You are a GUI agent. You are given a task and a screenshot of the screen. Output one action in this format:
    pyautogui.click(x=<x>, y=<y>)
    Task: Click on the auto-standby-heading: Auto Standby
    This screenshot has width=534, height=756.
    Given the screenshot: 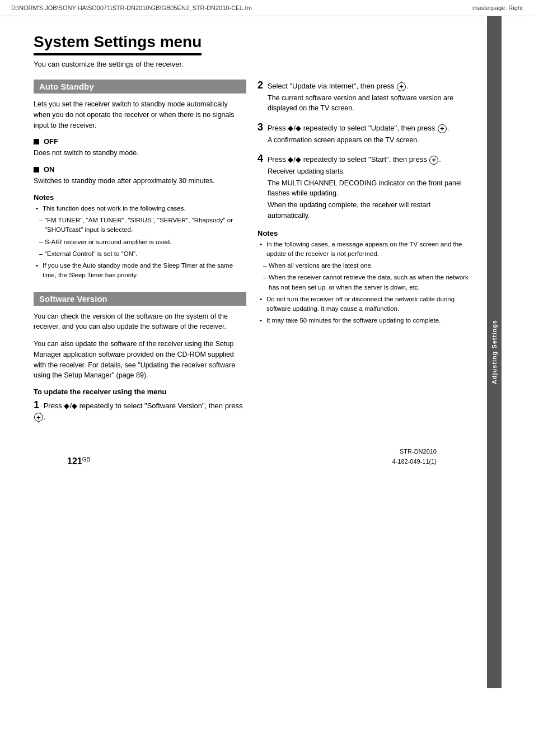 What is the action you would take?
    pyautogui.click(x=140, y=86)
    